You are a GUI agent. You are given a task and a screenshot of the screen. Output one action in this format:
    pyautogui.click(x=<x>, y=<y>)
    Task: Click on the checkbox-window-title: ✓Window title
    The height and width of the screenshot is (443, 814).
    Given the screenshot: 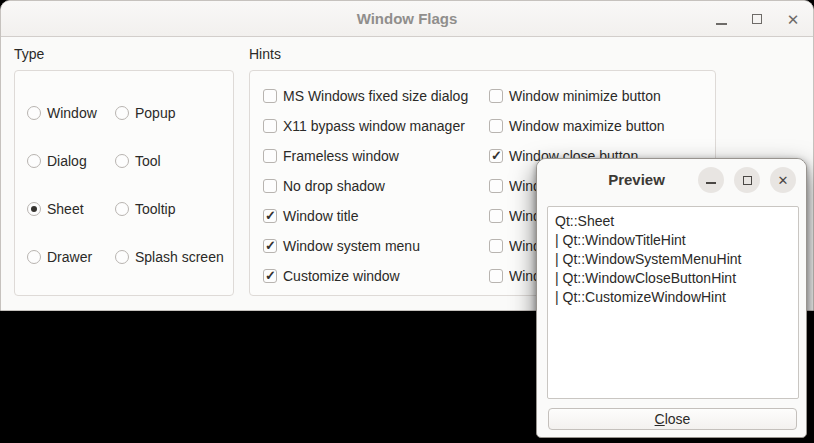 What is the action you would take?
    pyautogui.click(x=310, y=216)
    